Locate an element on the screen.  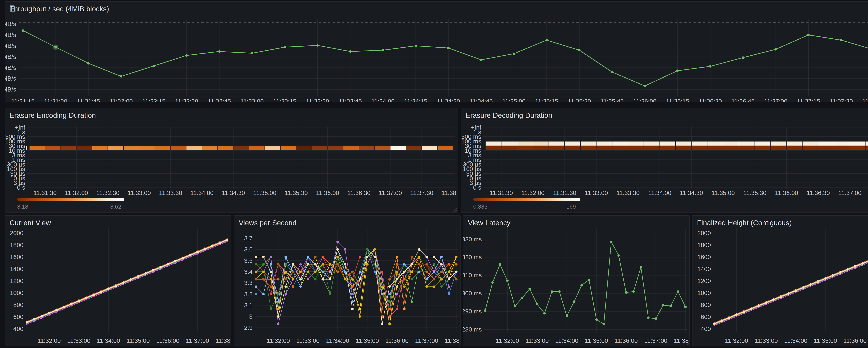
panel-header: Finalized Height (Contiguous) is located at coordinates (745, 223).